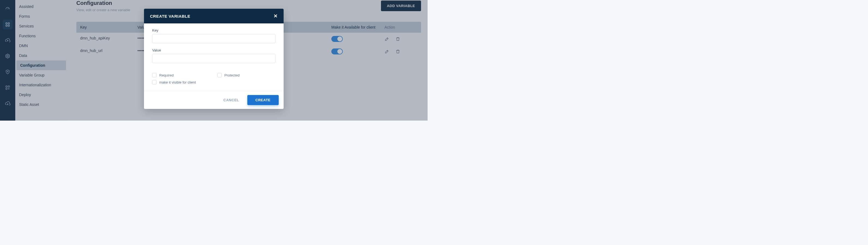 This screenshot has width=868, height=245. Describe the element at coordinates (214, 30) in the screenshot. I see `key-field-label: Key` at that location.